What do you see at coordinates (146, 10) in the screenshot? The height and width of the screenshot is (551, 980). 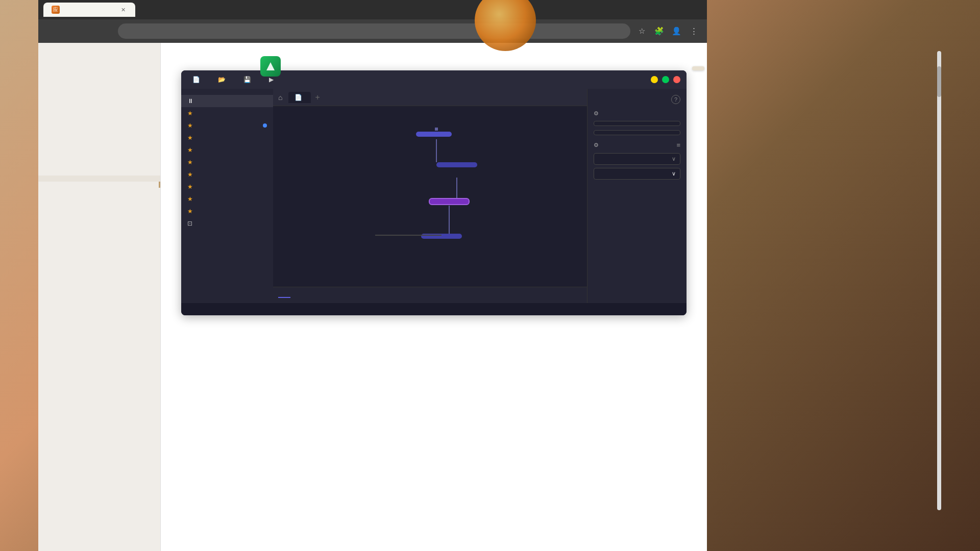 I see `new-tab-button` at bounding box center [146, 10].